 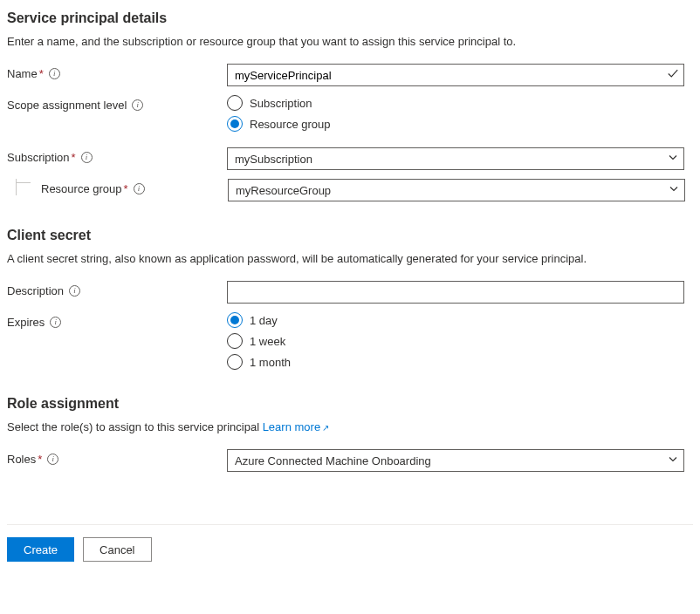 I want to click on scope-field-col: Subscription Resource group, so click(x=456, y=113).